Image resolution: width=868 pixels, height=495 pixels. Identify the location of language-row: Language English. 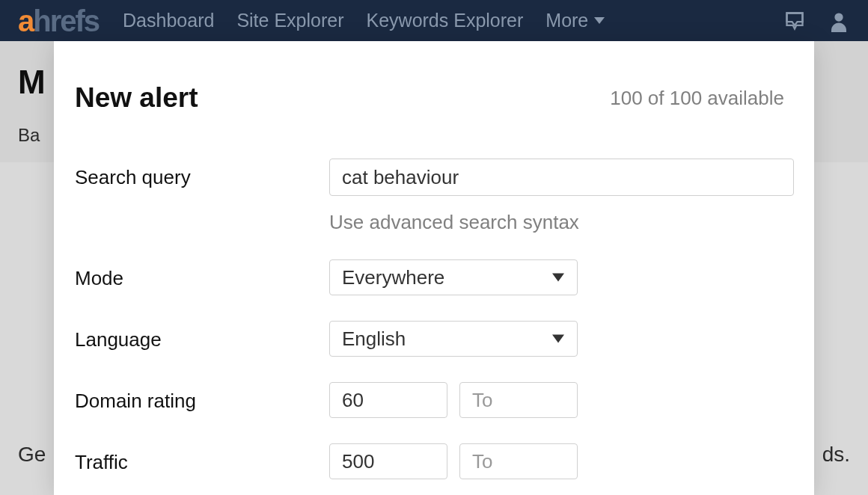
(430, 339).